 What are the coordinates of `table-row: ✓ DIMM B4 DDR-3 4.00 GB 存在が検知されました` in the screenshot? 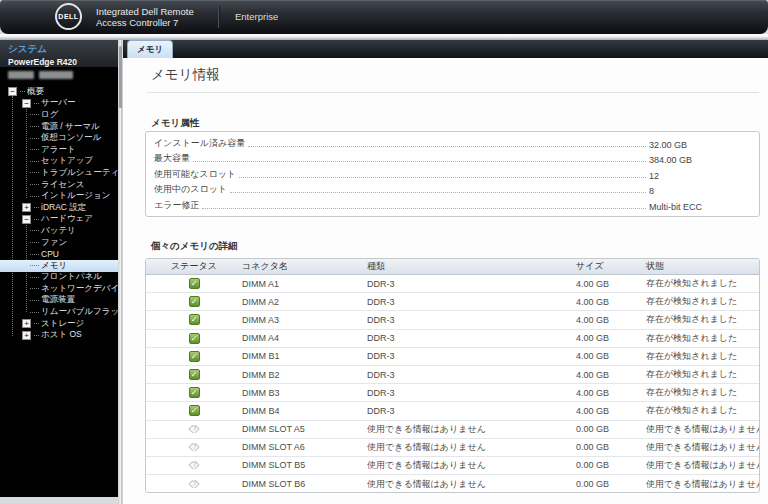 It's located at (452, 411).